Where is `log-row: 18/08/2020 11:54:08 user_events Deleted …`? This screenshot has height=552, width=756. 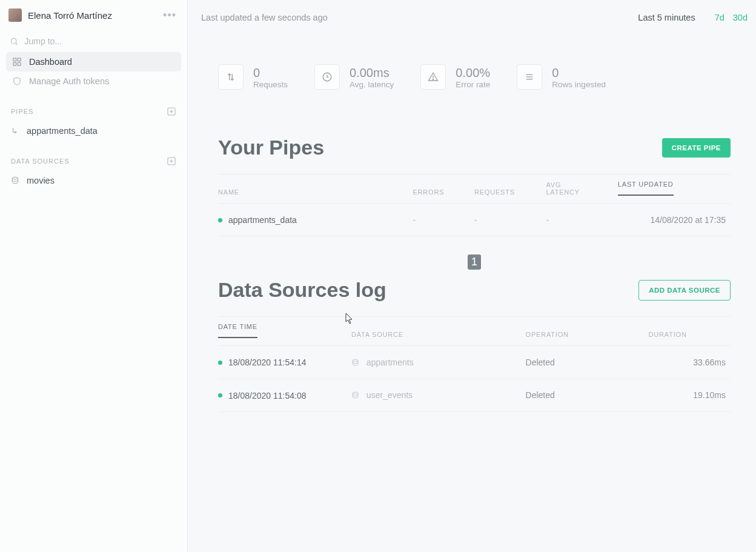
log-row: 18/08/2020 11:54:08 user_events Deleted … is located at coordinates (474, 395).